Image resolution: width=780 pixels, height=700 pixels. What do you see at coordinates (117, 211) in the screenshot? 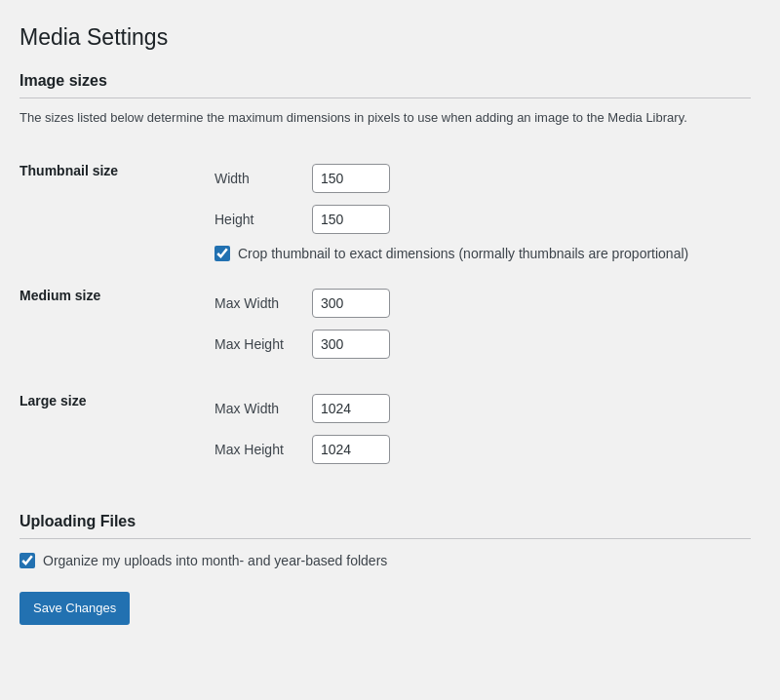
I see `thumbnail-size-label: Thumbnail size` at bounding box center [117, 211].